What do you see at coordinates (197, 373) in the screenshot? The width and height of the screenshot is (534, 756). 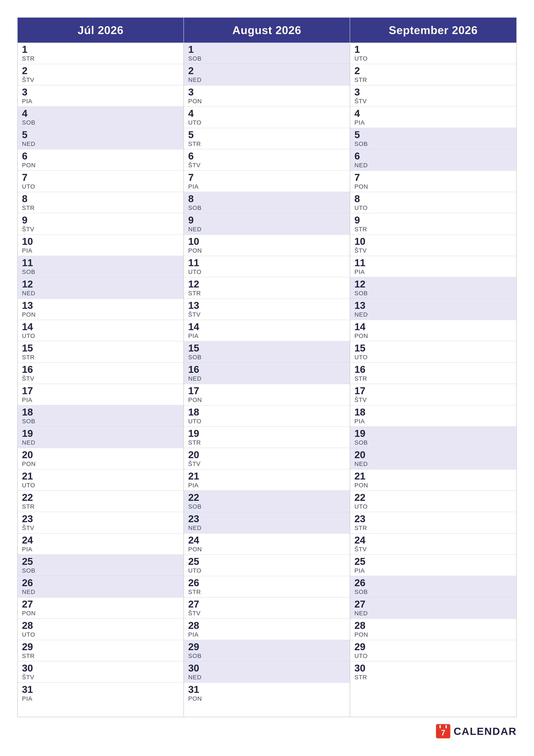 I see `day-info: 16NED` at bounding box center [197, 373].